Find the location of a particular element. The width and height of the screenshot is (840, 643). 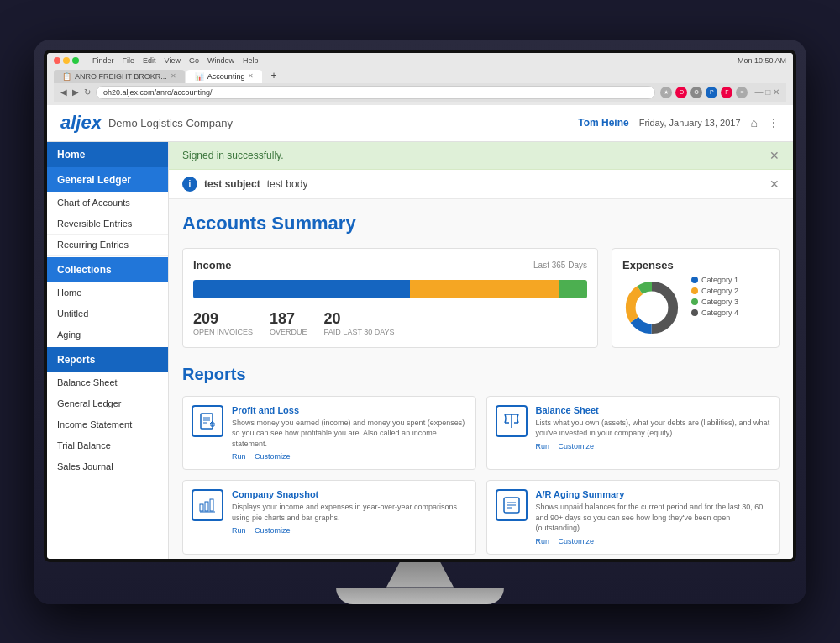

stat-open-invoices-label: OPEN INVOICES is located at coordinates (223, 332).